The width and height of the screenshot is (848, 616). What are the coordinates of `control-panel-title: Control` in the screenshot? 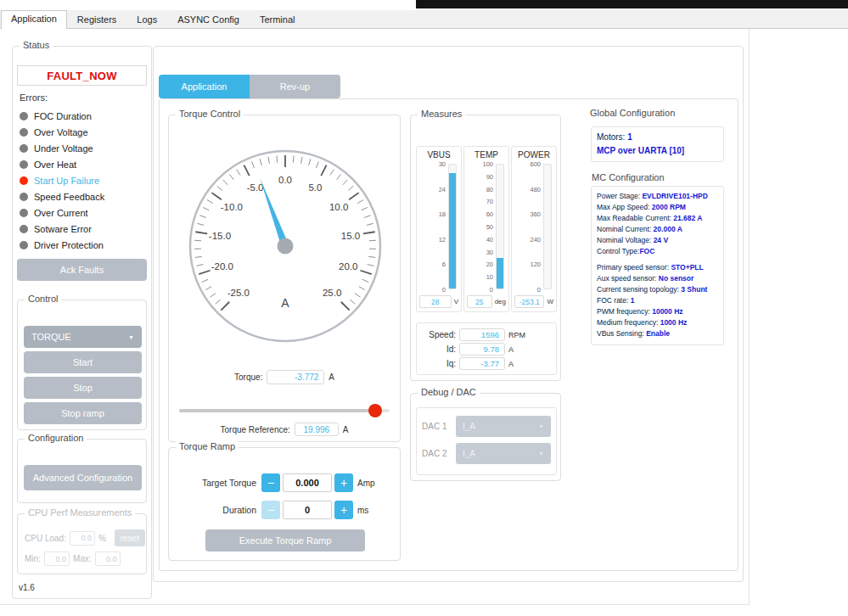 It's located at (42, 299).